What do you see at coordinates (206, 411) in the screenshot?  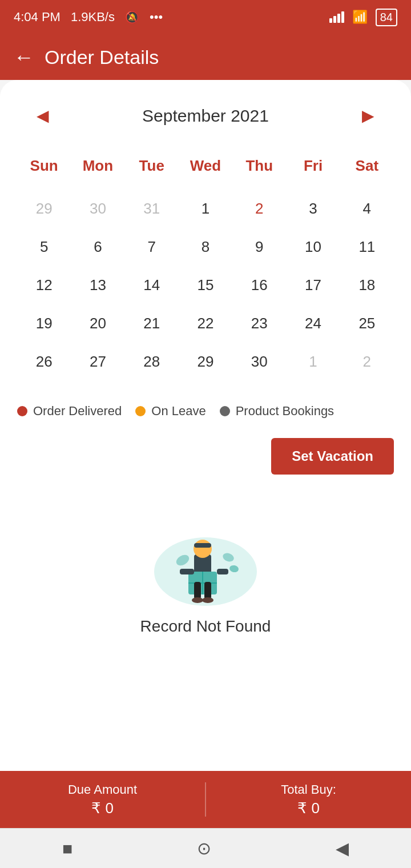 I see `legend: Order Delivered On Leave Product Booking…` at bounding box center [206, 411].